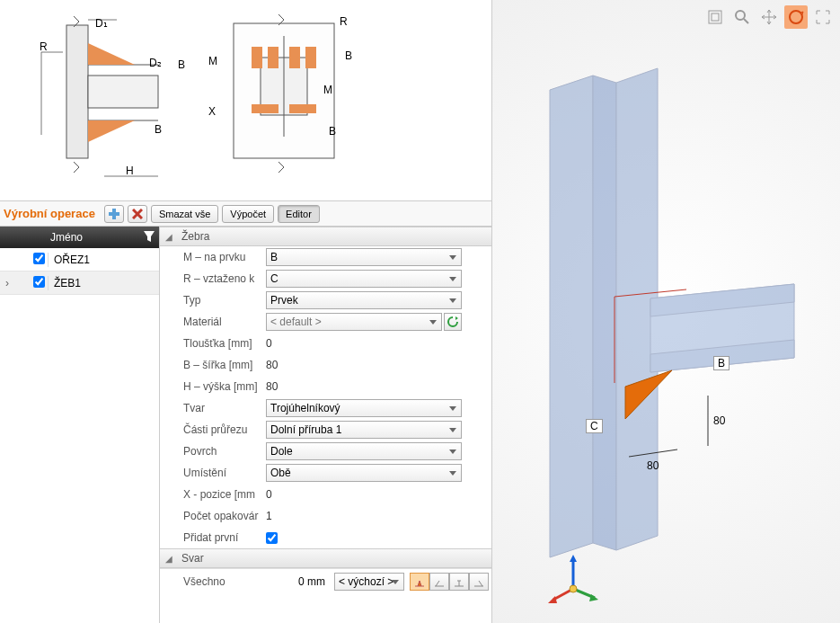 This screenshot has height=623, width=840. I want to click on viewport-label-b: B, so click(721, 363).